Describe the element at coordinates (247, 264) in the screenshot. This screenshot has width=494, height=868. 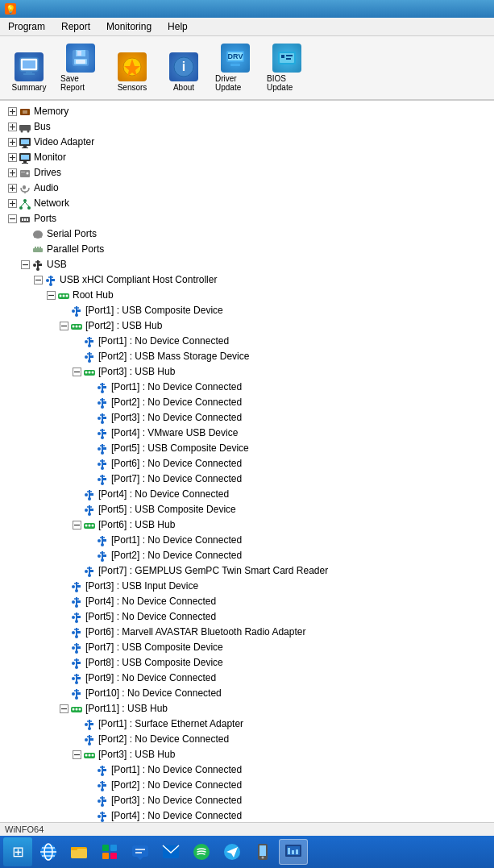
I see `tree-node-inner-usb: USB` at that location.